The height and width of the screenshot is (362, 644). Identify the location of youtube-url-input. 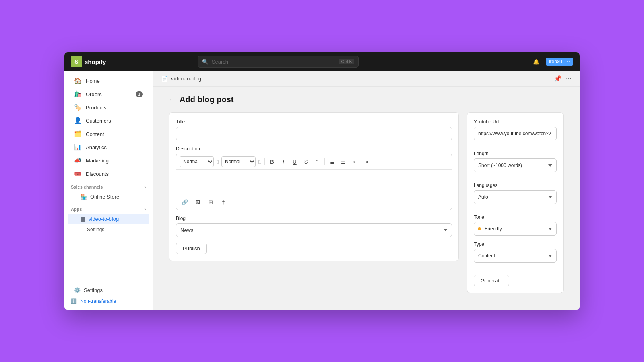
(515, 134).